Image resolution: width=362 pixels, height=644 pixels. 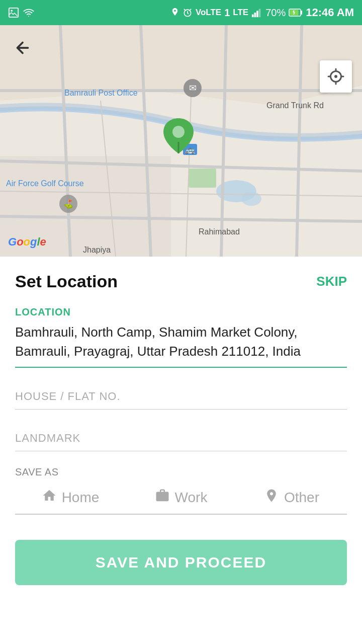 I want to click on lte-label: LTE, so click(x=240, y=13).